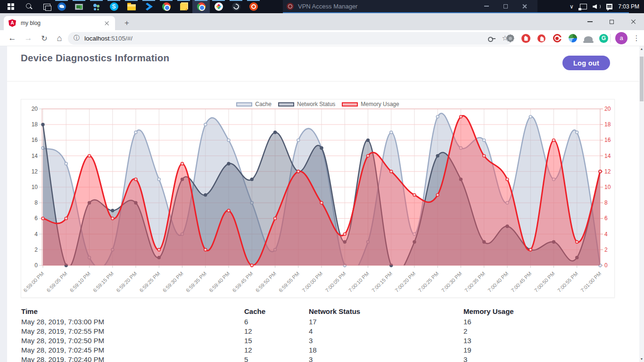 The height and width of the screenshot is (362, 644). Describe the element at coordinates (59, 23) in the screenshot. I see `browser-tab: my blog` at that location.